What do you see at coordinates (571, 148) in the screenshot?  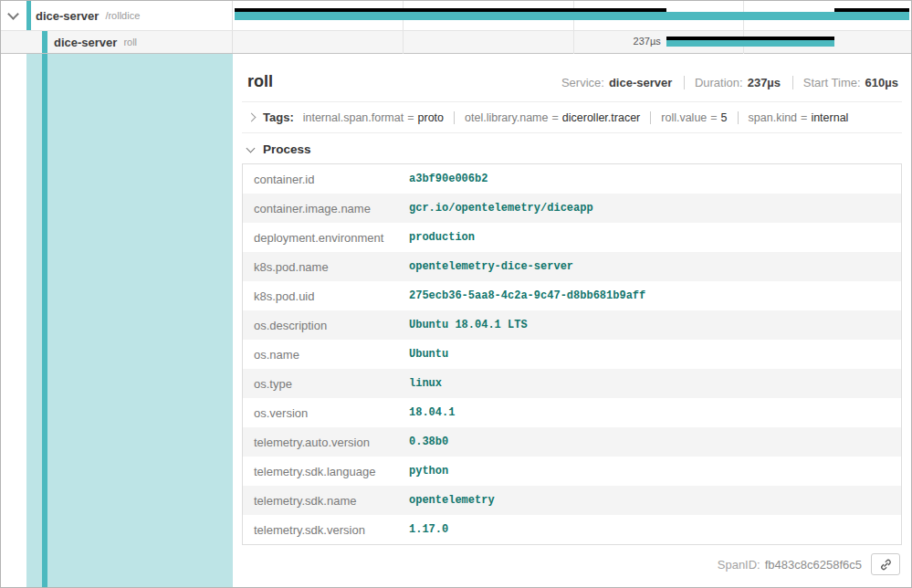 I see `process-accordion: Process` at bounding box center [571, 148].